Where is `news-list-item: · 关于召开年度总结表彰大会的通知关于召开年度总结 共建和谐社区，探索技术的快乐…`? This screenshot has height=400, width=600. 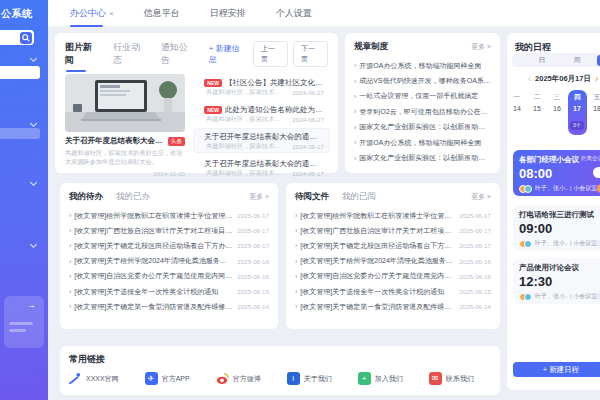 news-list-item: · 关于召开年度总结表彰大会的通知关于召开年度总结 共建和谐社区，探索技术的快乐… is located at coordinates (262, 140).